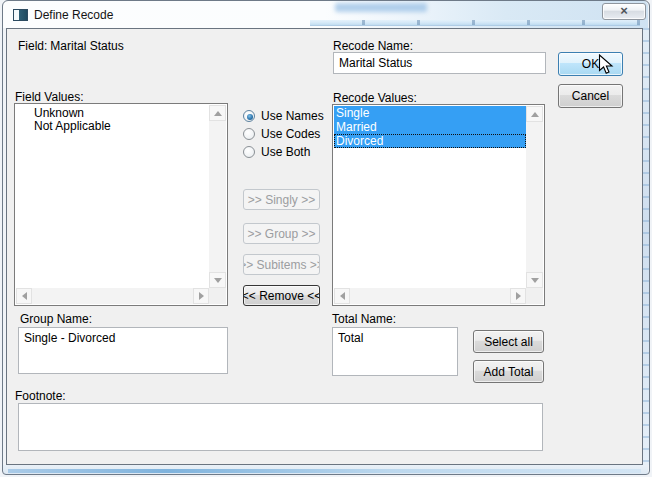 The width and height of the screenshot is (652, 477). Describe the element at coordinates (282, 296) in the screenshot. I see `remove-button: << Remove <<` at that location.